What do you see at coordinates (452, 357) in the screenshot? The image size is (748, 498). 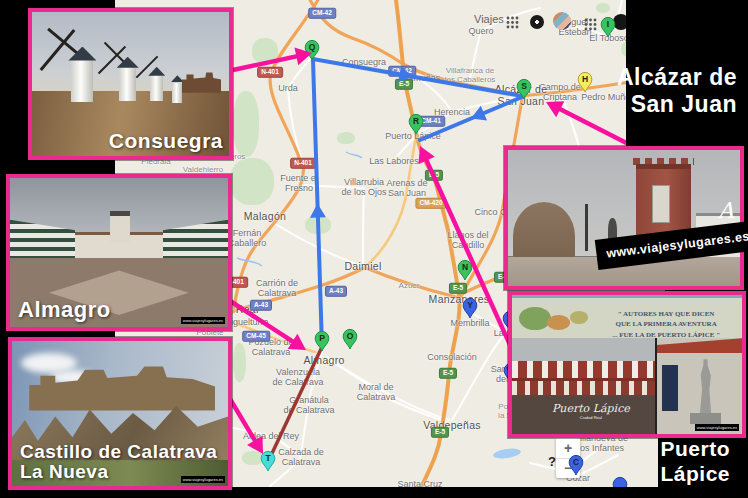 I see `town-label-consolaci-n: Consolación` at bounding box center [452, 357].